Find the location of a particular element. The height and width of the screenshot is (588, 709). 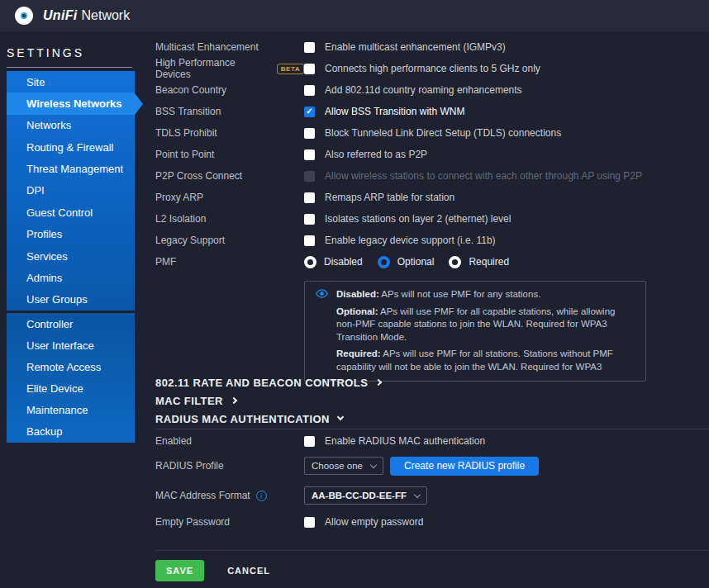

section-label: RADIUS MAC AUTHENTICATION is located at coordinates (243, 420).